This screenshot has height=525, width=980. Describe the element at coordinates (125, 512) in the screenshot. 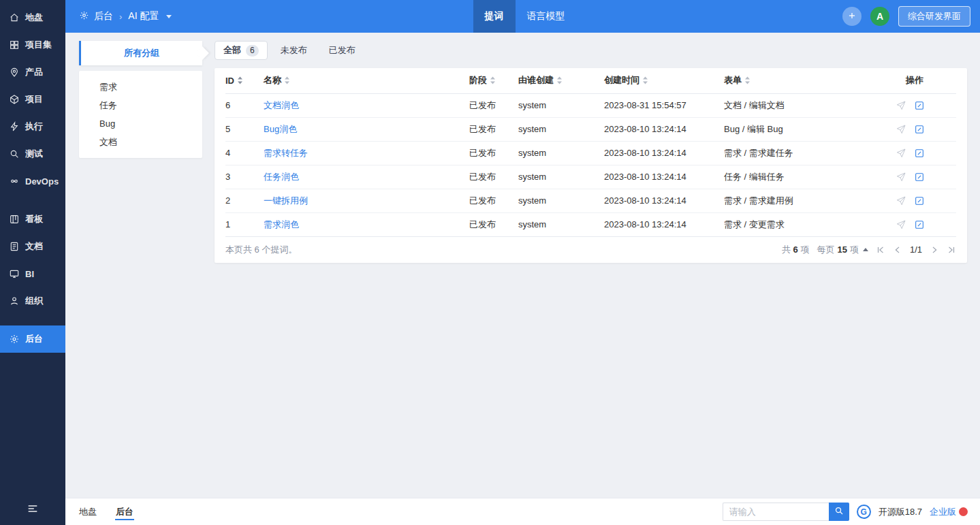

I see `bottom-tab-label: 后台` at that location.